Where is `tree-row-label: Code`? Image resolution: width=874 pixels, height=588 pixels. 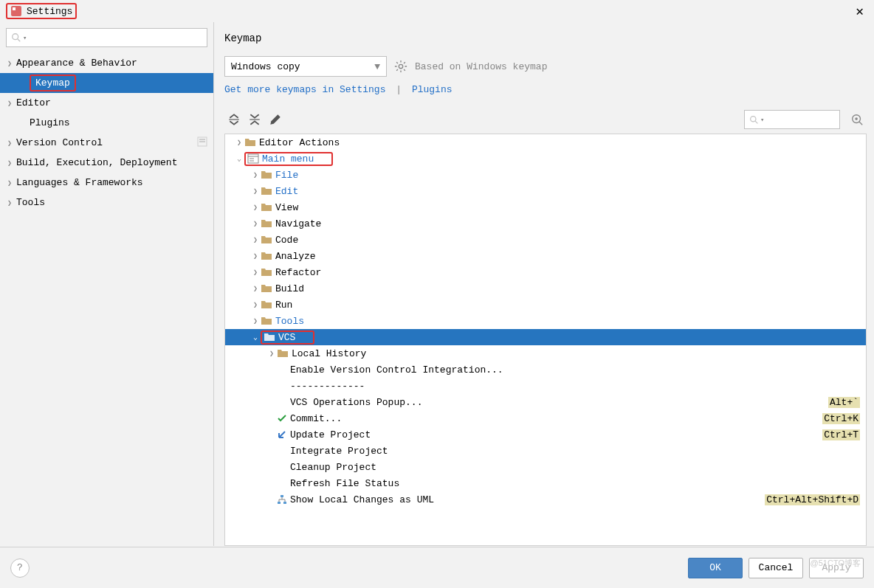
tree-row-label: Code is located at coordinates (286, 241).